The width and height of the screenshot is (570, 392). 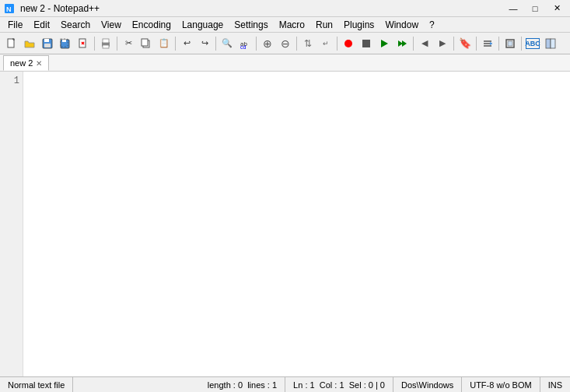 I want to click on status-bar: Normal text file length : 0 lines : 1 Ln…, so click(x=285, y=384).